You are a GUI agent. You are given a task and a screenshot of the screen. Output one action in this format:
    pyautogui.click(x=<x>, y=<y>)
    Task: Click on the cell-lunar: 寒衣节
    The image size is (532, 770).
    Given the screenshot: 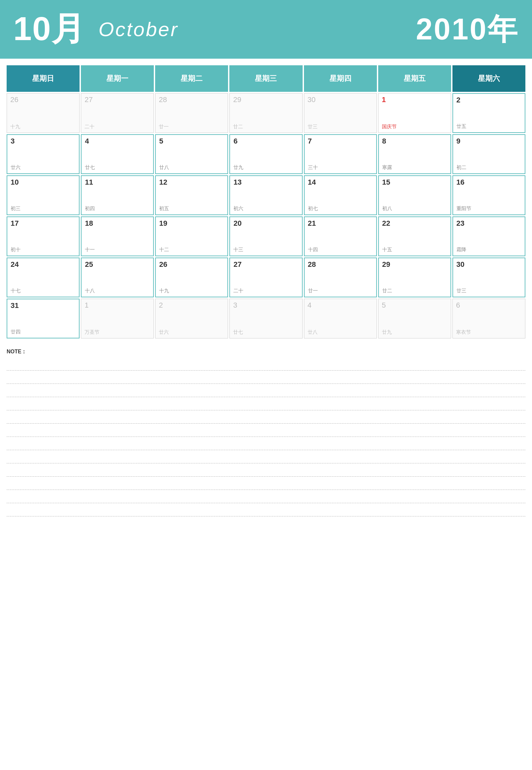 What is the action you would take?
    pyautogui.click(x=489, y=332)
    